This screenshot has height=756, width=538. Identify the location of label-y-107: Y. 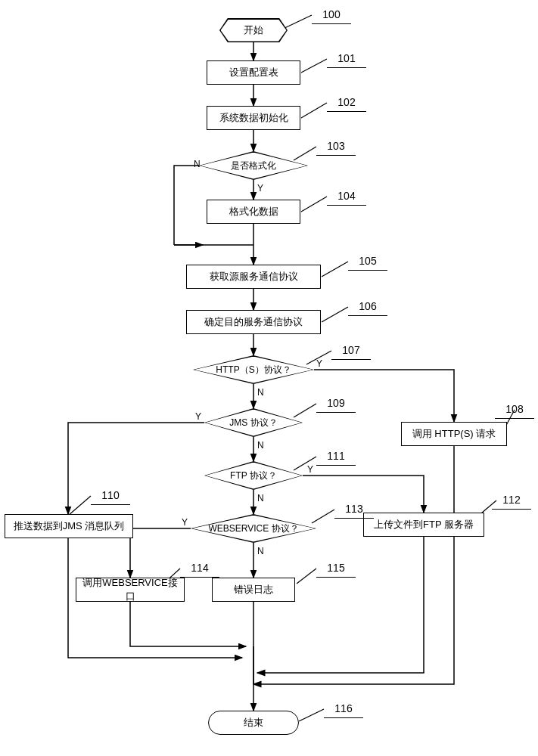
(319, 364).